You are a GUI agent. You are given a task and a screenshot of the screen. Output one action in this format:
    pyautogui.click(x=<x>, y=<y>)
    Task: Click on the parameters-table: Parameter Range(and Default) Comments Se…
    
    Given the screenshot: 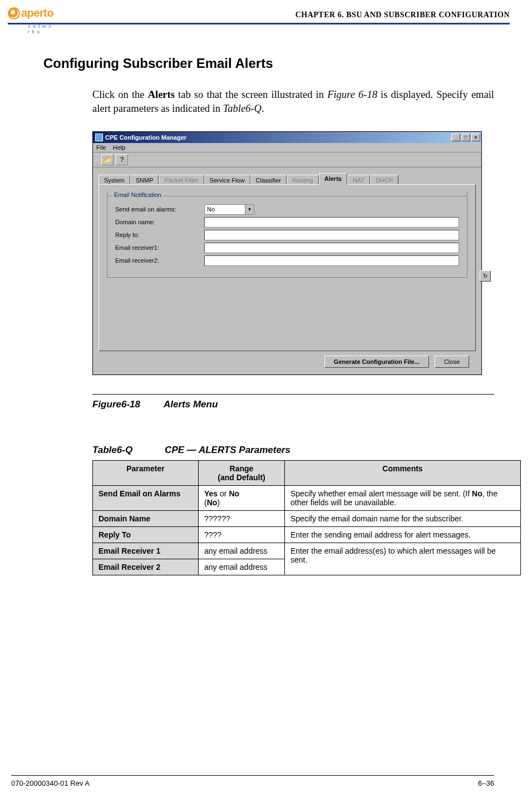 What is the action you would take?
    pyautogui.click(x=307, y=518)
    